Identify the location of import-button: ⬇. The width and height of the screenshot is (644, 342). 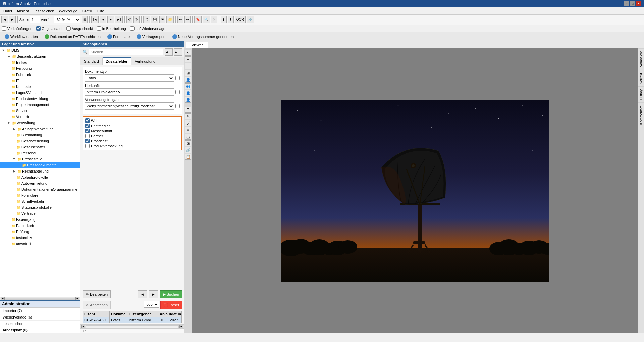
(231, 20).